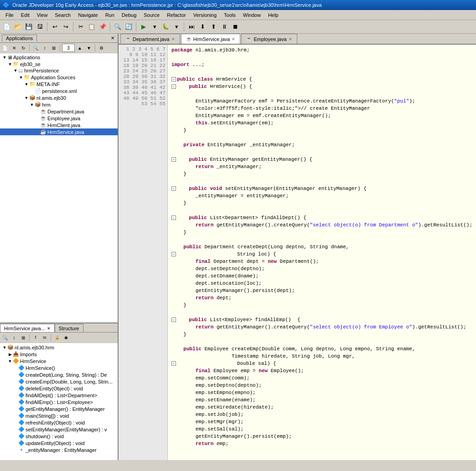 Image resolution: width=476 pixels, height=471 pixels. Describe the element at coordinates (150, 39) in the screenshot. I see `tab-department-java: ☕ Department.java ✕` at that location.